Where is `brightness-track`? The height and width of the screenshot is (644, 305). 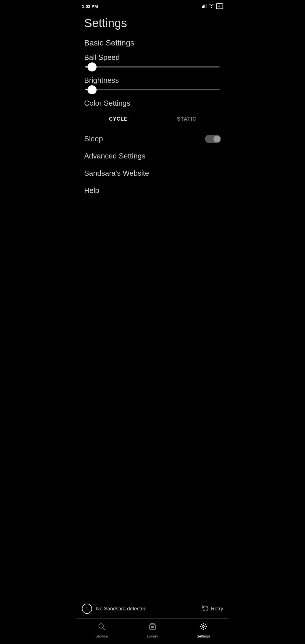 brightness-track is located at coordinates (152, 90).